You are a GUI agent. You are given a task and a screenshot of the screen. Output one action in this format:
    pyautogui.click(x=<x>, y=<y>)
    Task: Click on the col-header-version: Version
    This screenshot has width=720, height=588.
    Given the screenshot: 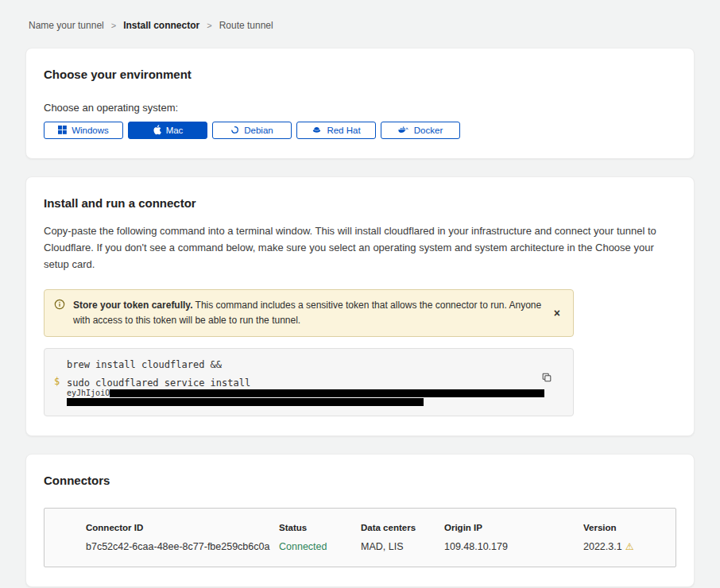 What is the action you would take?
    pyautogui.click(x=623, y=528)
    